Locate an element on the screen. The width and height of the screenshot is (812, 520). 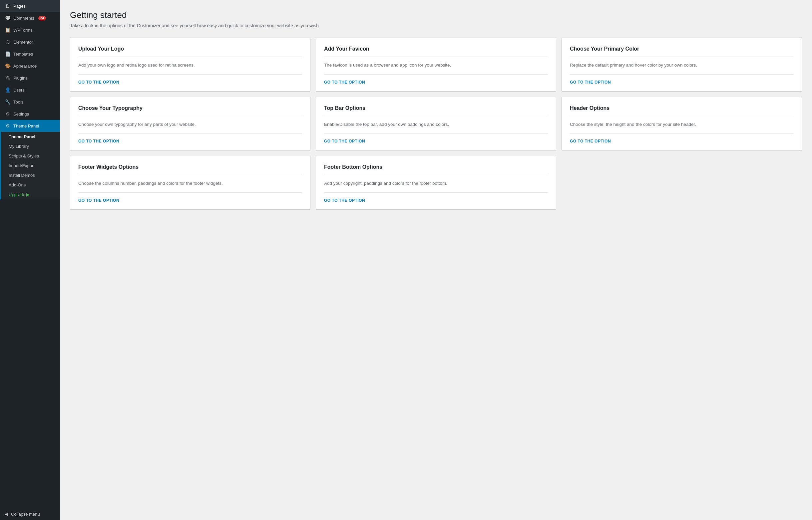
sidebar-item-label: Templates is located at coordinates (23, 54).